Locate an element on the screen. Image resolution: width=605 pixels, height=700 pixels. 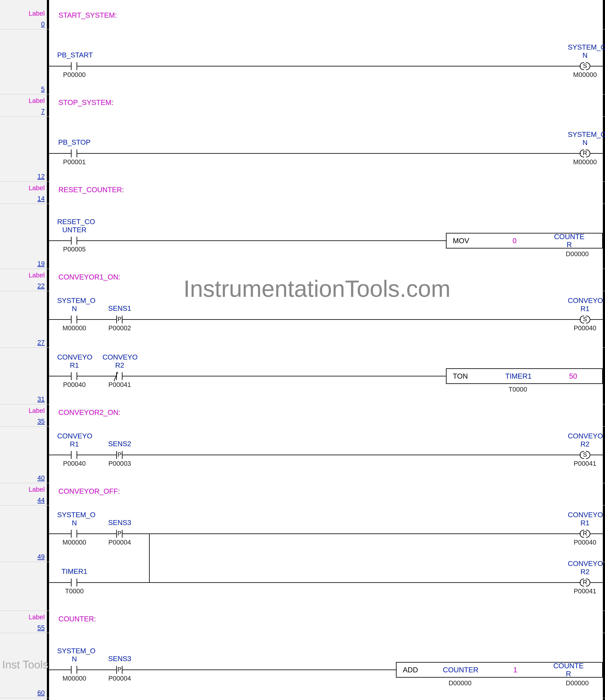
label-r0: Label is located at coordinates (36, 14).